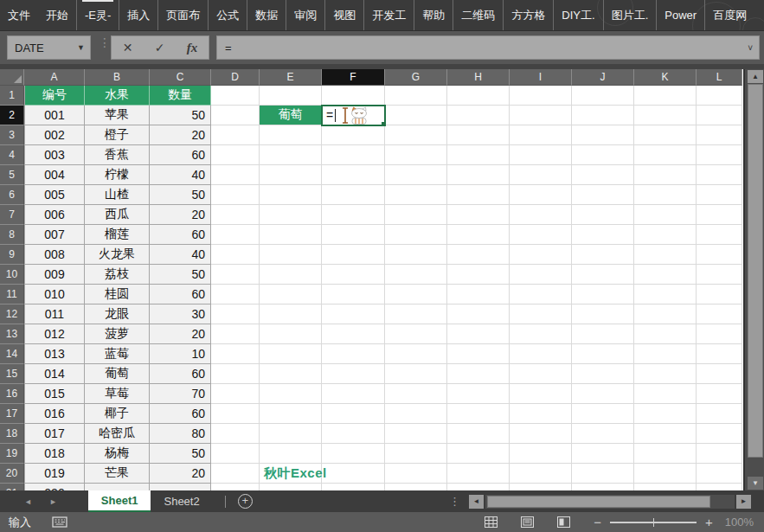 The height and width of the screenshot is (532, 764). I want to click on cell: 榴莲, so click(118, 235).